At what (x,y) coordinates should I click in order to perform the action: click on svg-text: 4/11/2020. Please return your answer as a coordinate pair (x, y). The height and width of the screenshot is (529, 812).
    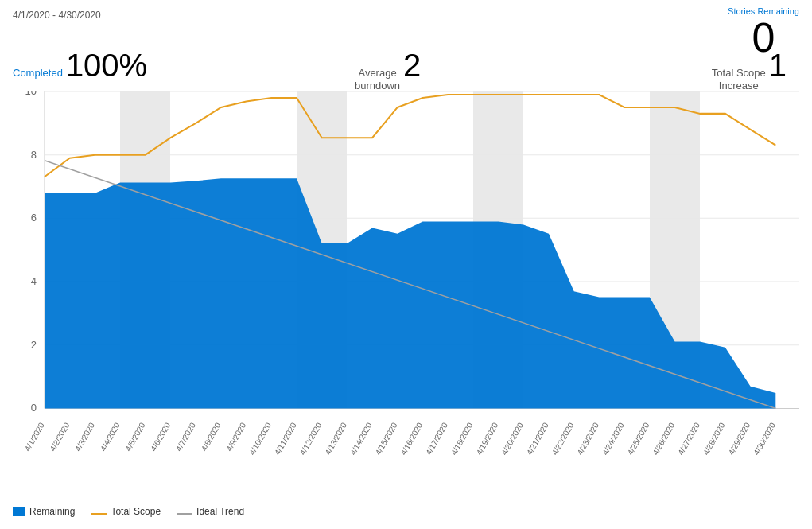
    Looking at the image, I should click on (286, 439).